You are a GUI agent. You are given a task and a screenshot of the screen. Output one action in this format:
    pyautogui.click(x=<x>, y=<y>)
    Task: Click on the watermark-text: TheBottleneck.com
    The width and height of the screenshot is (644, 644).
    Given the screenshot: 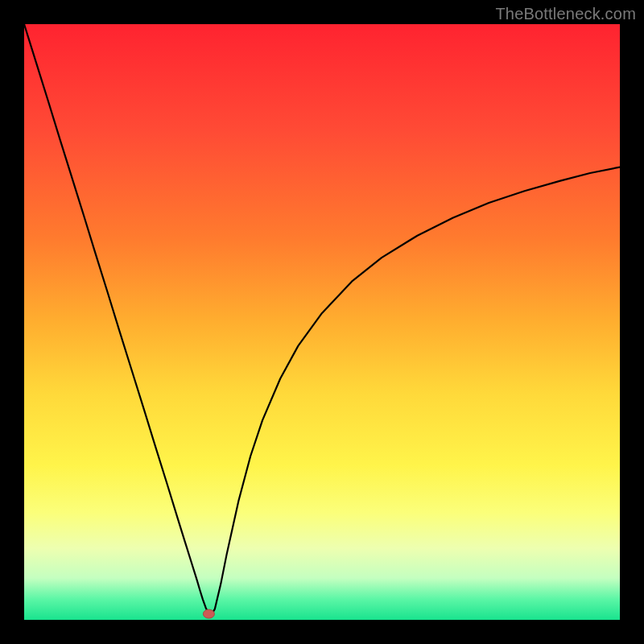 What is the action you would take?
    pyautogui.click(x=565, y=14)
    